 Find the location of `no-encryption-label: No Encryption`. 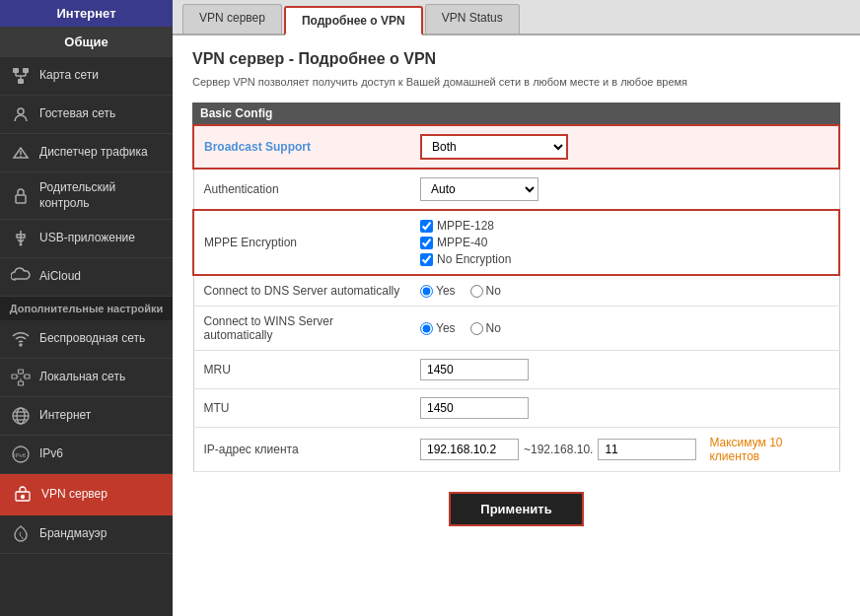

no-encryption-label: No Encryption is located at coordinates (624, 259).